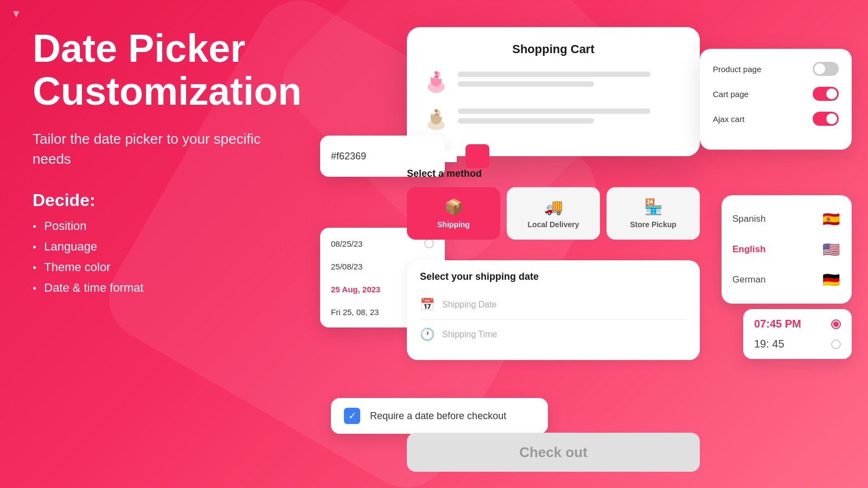 This screenshot has height=488, width=868. Describe the element at coordinates (438, 416) in the screenshot. I see `require-date-label: Require a date before checkout` at that location.